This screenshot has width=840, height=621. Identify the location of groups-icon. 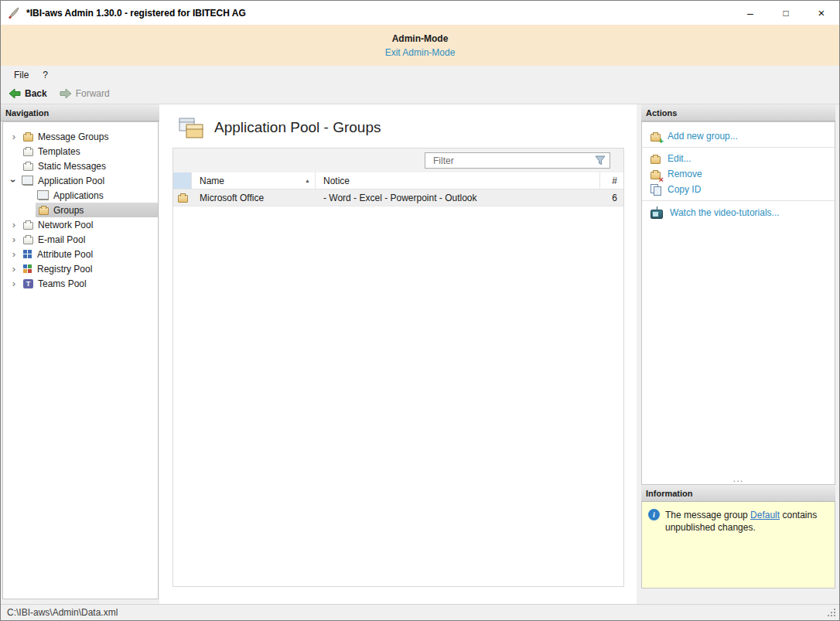
(43, 211).